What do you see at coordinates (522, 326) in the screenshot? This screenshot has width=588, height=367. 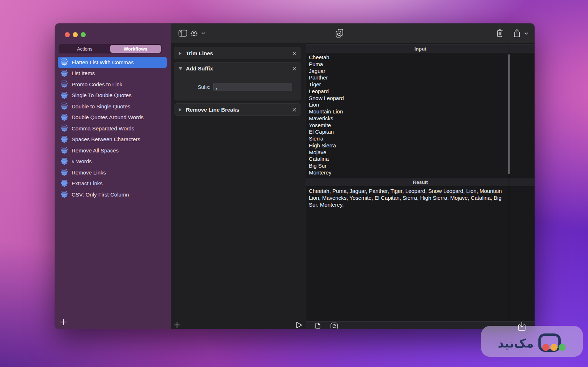 I see `download-icon` at bounding box center [522, 326].